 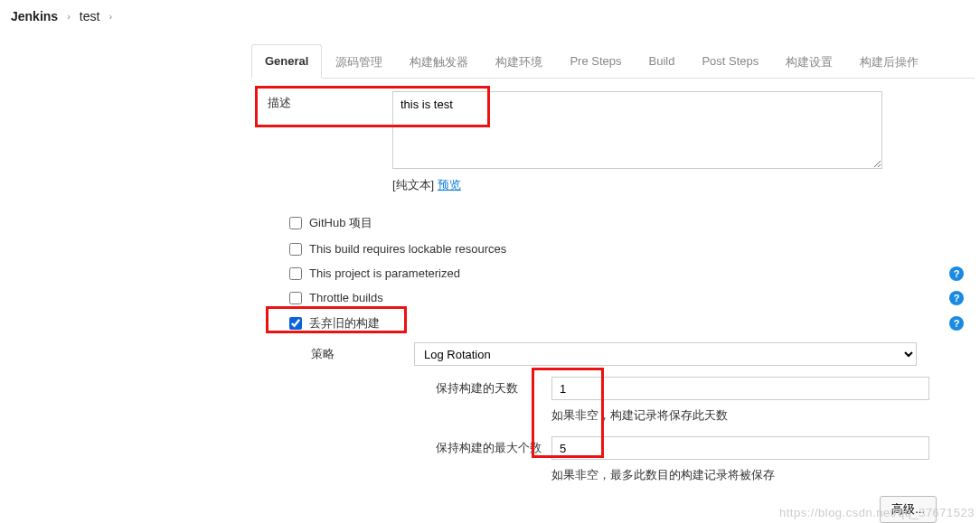 I want to click on days-input, so click(x=740, y=388).